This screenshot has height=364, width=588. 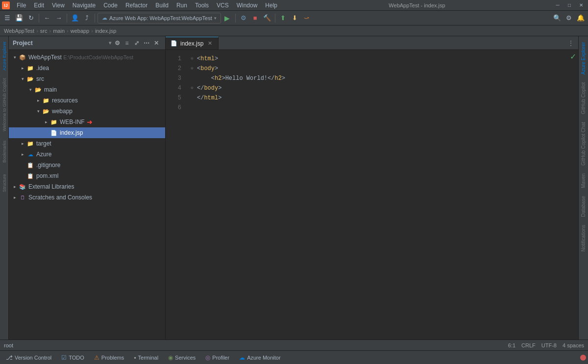 I want to click on bottom-problems: ⚠ Problems, so click(x=109, y=358).